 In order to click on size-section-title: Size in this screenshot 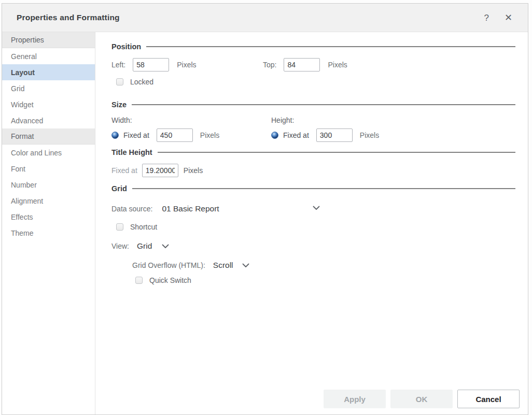, I will do `click(119, 105)`.